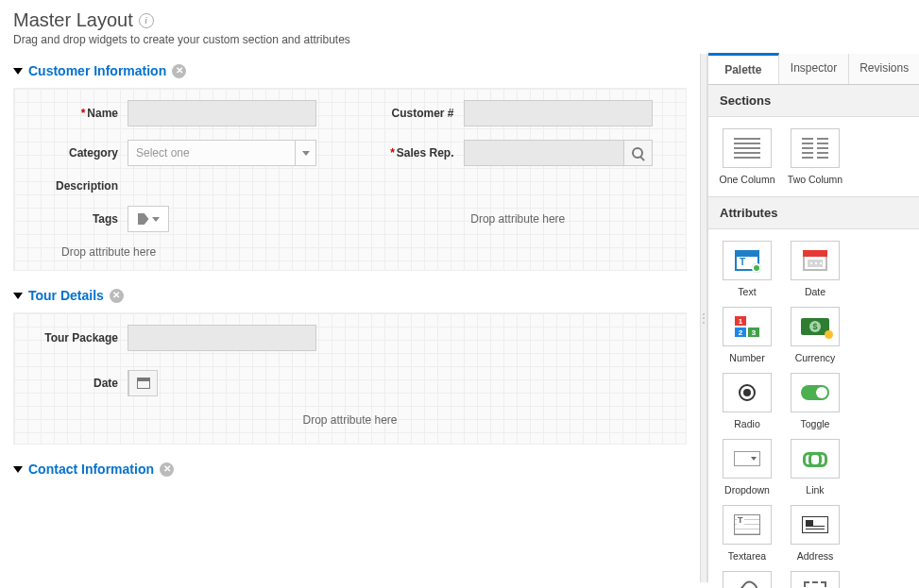  What do you see at coordinates (106, 383) in the screenshot?
I see `field-label: Date` at bounding box center [106, 383].